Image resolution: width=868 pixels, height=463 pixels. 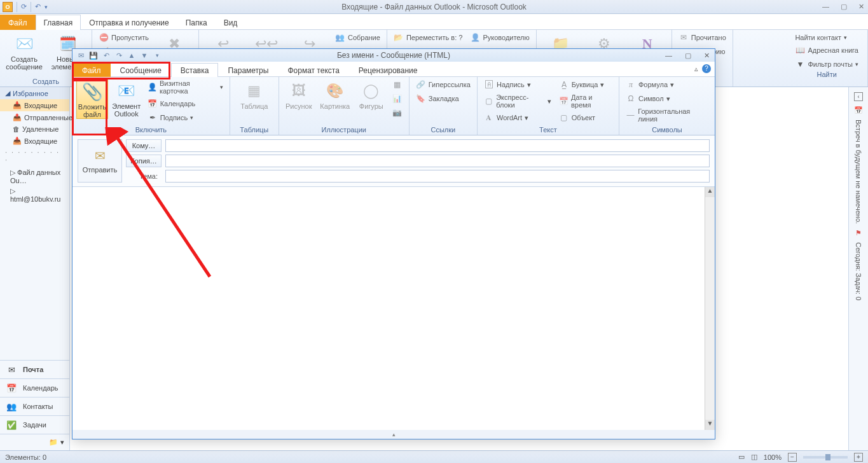 What do you see at coordinates (434, 7) in the screenshot?
I see `quick-access-toolbar: O ⟳ ↶ ▾ Входящие - Файл данных Outlook -…` at bounding box center [434, 7].